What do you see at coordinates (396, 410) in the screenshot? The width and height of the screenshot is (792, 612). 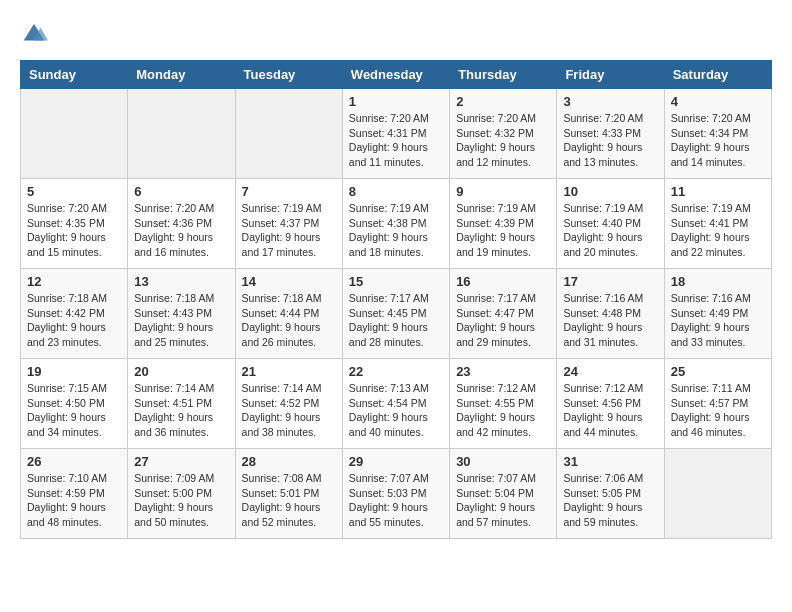 I see `day-info: Sunrise: 7:13 AMSunset: 4:54 PMDaylight:…` at bounding box center [396, 410].